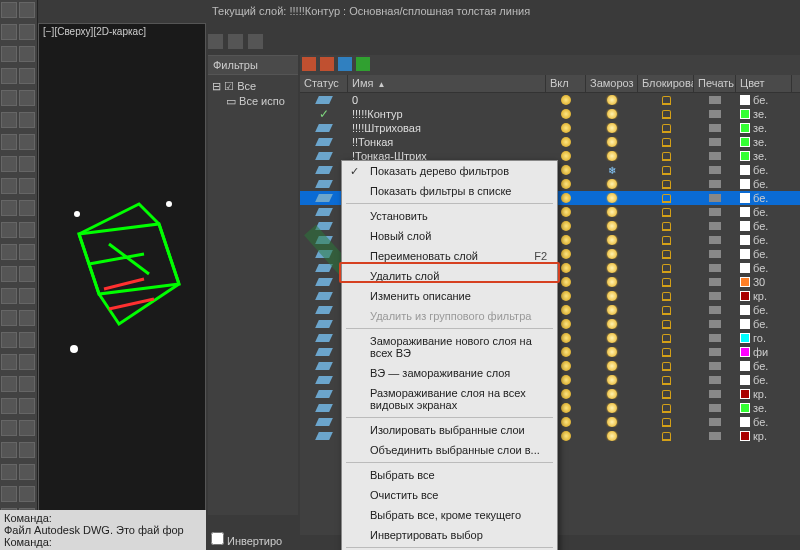 This screenshot has height=550, width=800. I want to click on menu-item: Выбрать все, so click(450, 475).